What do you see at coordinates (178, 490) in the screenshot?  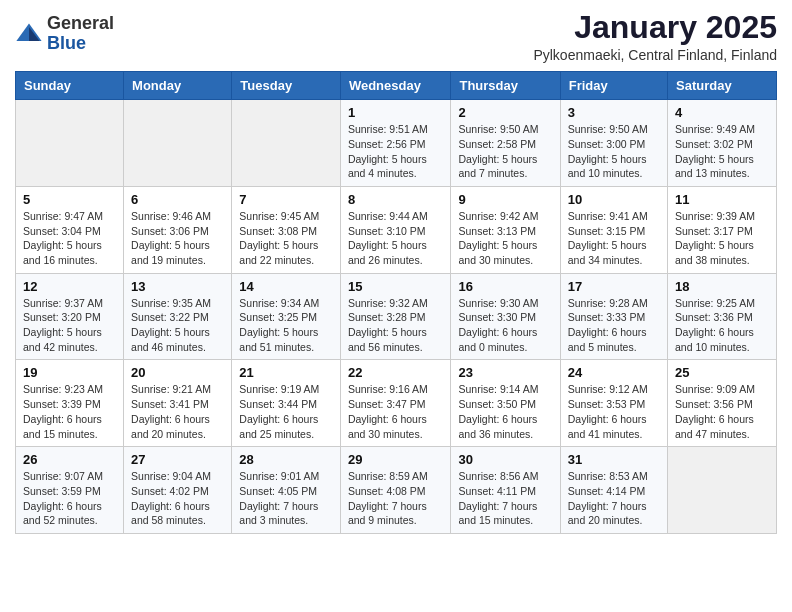 I see `calendar-cell: 27Sunrise: 9:04 AM Sunset: 4:02 PM Dayli…` at bounding box center [178, 490].